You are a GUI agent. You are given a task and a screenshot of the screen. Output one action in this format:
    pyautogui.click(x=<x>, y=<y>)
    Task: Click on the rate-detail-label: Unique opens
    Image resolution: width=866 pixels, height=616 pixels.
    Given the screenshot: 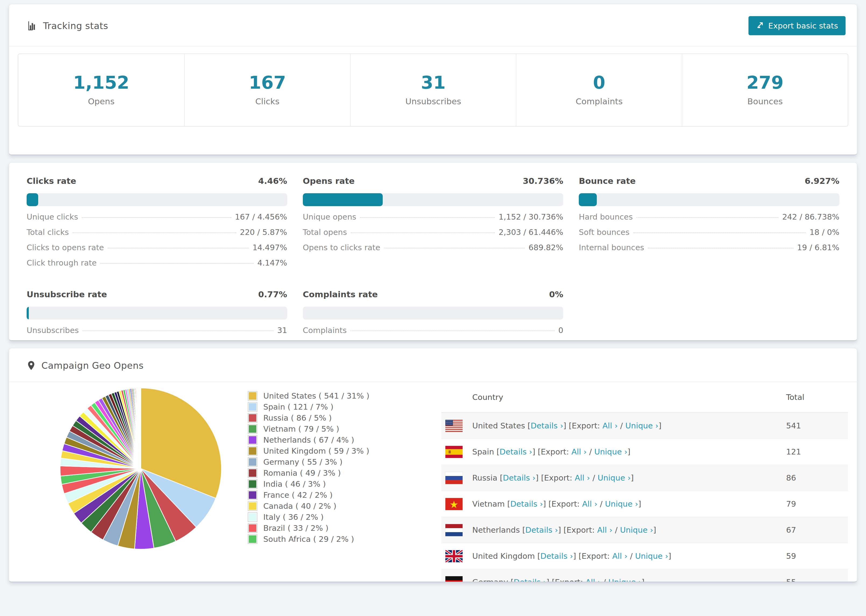 What is the action you would take?
    pyautogui.click(x=329, y=217)
    